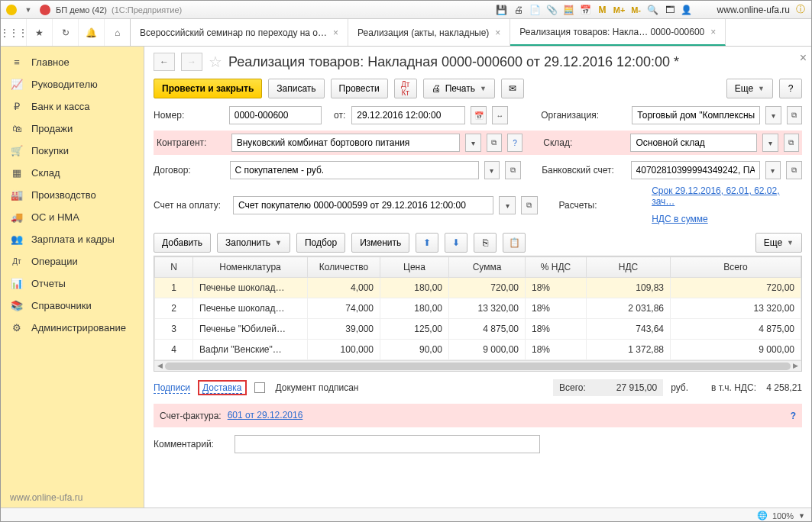 The width and height of the screenshot is (812, 522). What do you see at coordinates (670, 10) in the screenshot?
I see `window-icon: 🗔` at bounding box center [670, 10].